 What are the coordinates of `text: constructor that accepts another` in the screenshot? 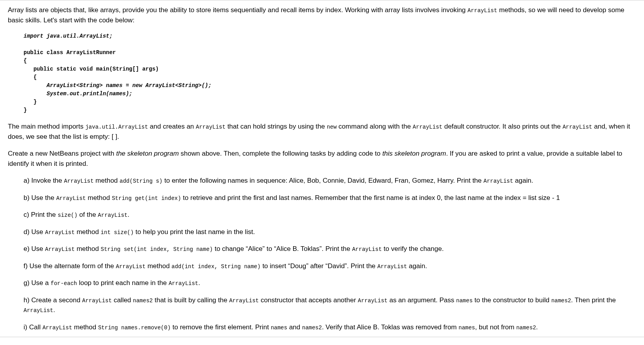 It's located at (308, 300).